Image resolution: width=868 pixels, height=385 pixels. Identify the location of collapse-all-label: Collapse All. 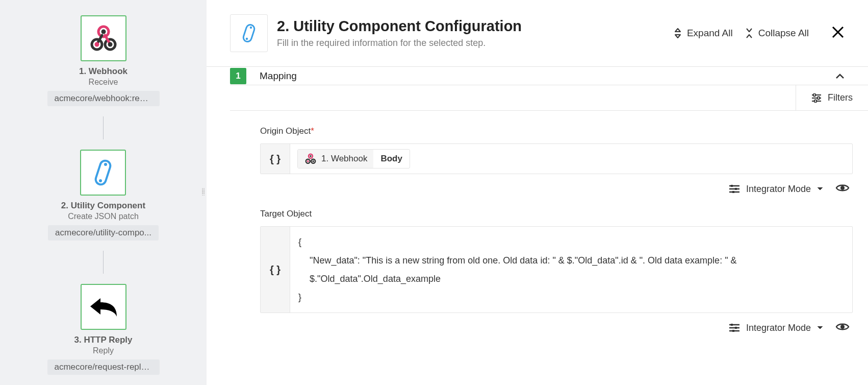
(783, 33).